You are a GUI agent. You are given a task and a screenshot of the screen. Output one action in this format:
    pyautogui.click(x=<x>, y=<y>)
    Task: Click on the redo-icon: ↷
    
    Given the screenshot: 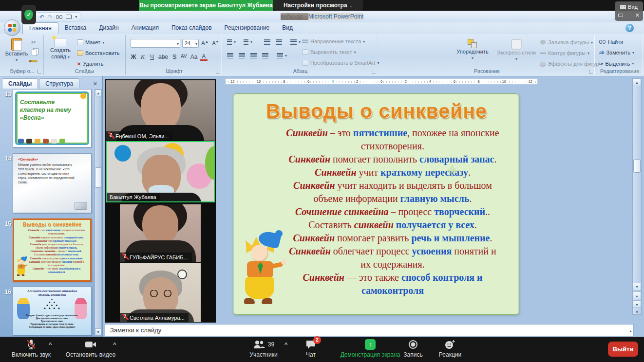 What is the action you would take?
    pyautogui.click(x=50, y=17)
    